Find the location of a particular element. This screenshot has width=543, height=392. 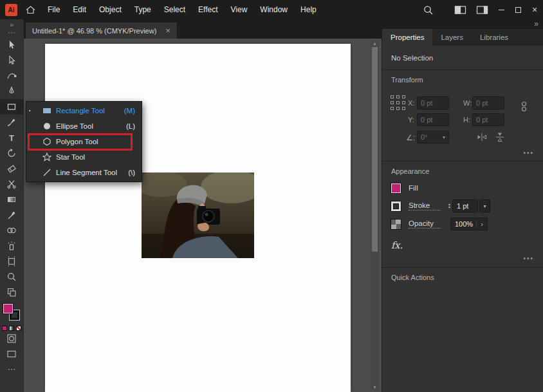

flyout-item-star-tool: Star Tool is located at coordinates (84, 157).